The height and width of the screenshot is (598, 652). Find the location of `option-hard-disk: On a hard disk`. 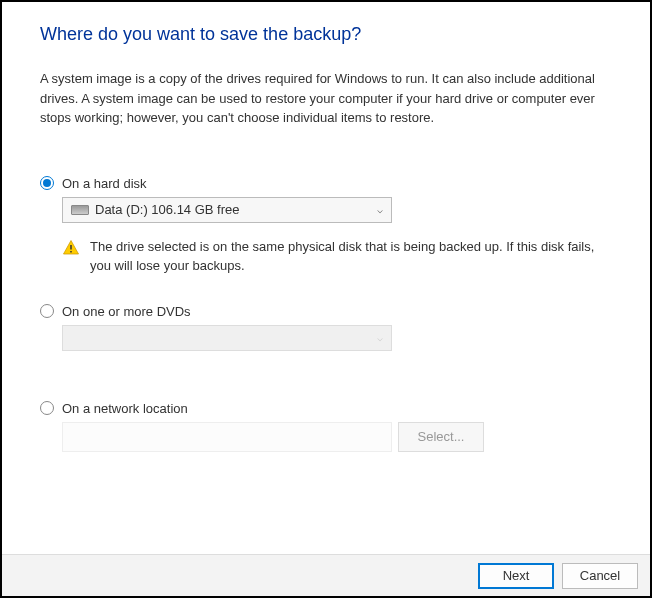

option-hard-disk: On a hard disk is located at coordinates (326, 184).